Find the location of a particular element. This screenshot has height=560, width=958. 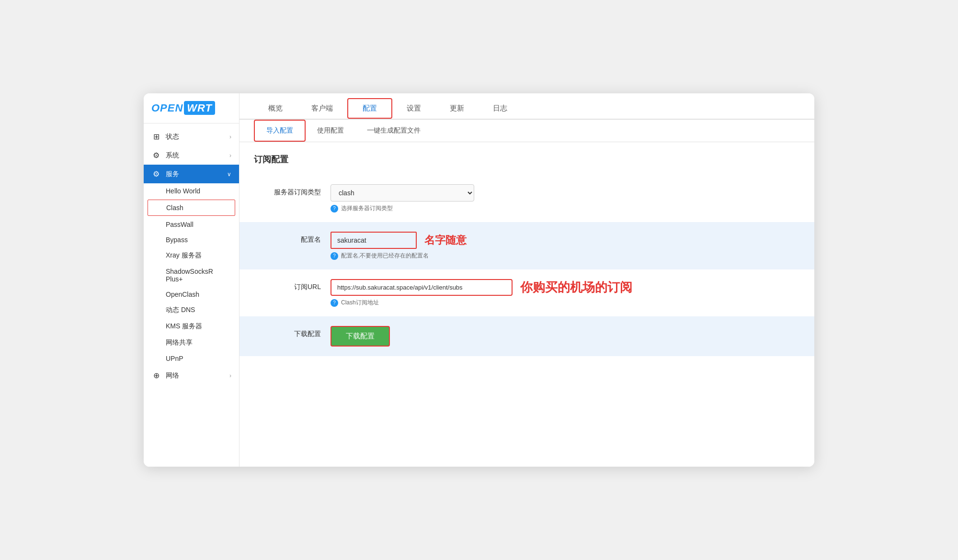

server-type-hint: ? 选择服务器订阅类型 is located at coordinates (565, 209).